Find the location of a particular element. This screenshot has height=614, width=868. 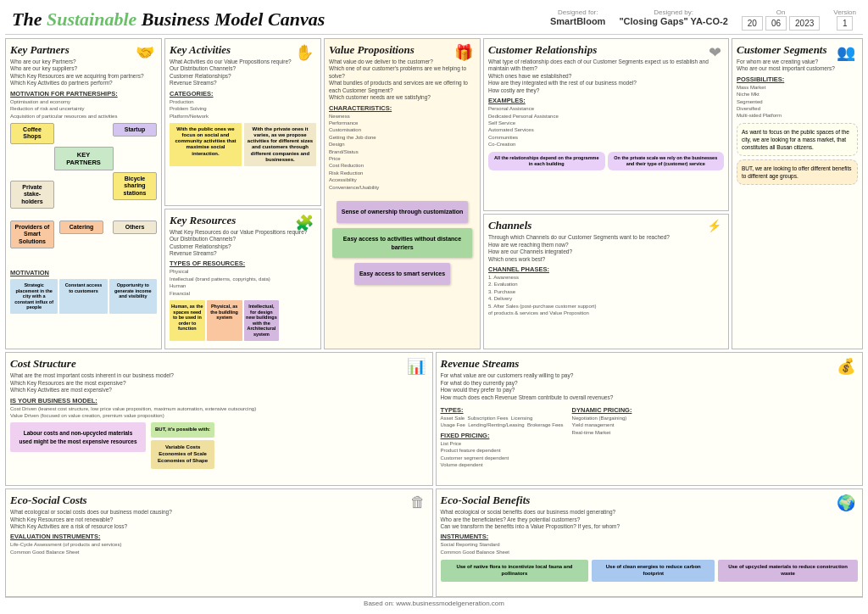

cs-bubble-1: As want to focus on the public spaces of… is located at coordinates (797, 139).